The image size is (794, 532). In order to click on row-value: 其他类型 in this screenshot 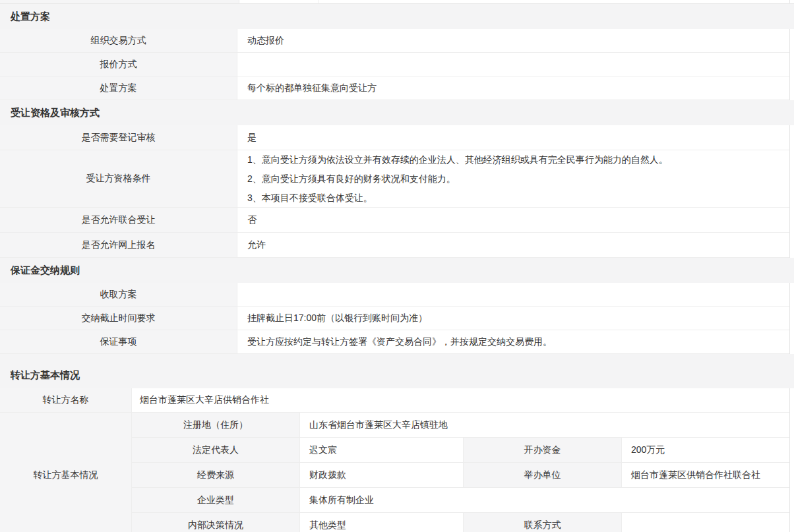, I will do `click(382, 522)`.